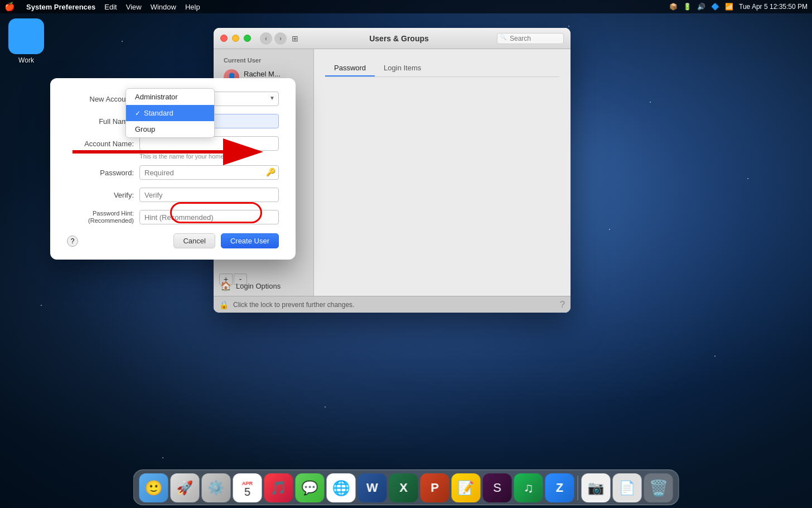 This screenshot has height=508, width=812. Describe the element at coordinates (373, 488) in the screenshot. I see `dock-word: W` at that location.